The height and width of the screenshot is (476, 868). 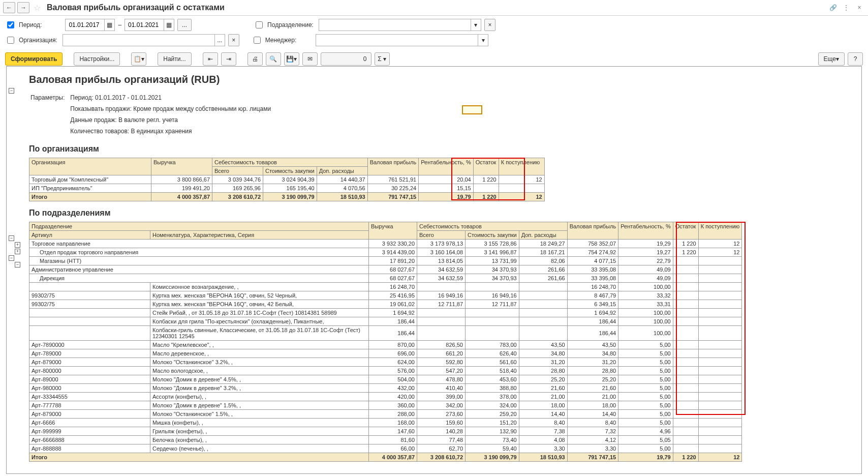 What do you see at coordinates (184, 25) in the screenshot?
I see `period-more-button: ...` at bounding box center [184, 25].